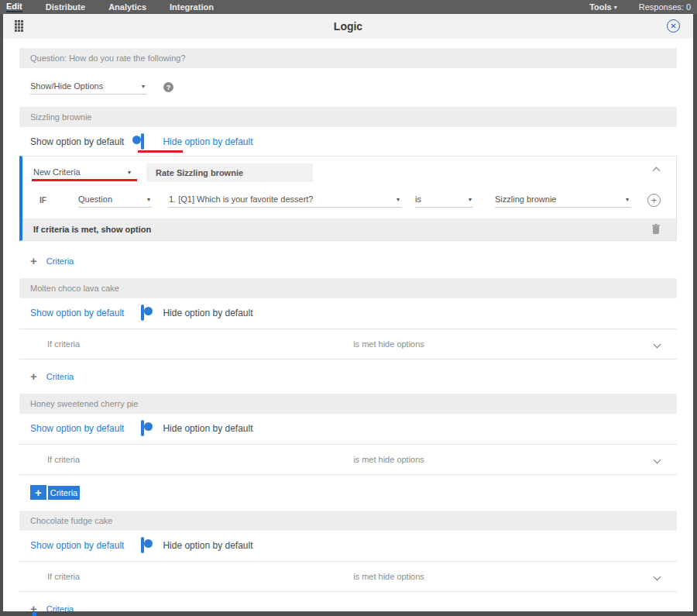  Describe the element at coordinates (348, 26) in the screenshot. I see `modal-header: Logic ✕` at that location.